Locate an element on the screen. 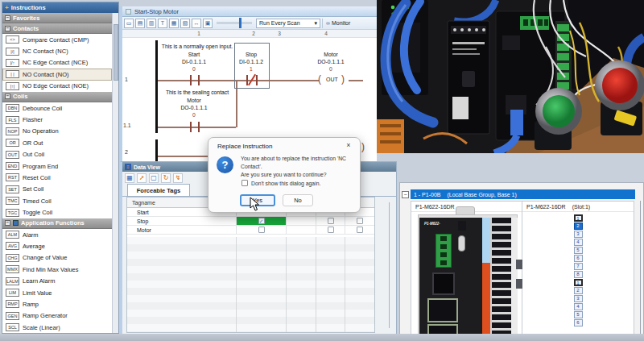  instruction-ramp: RMPRamp is located at coordinates (57, 304).